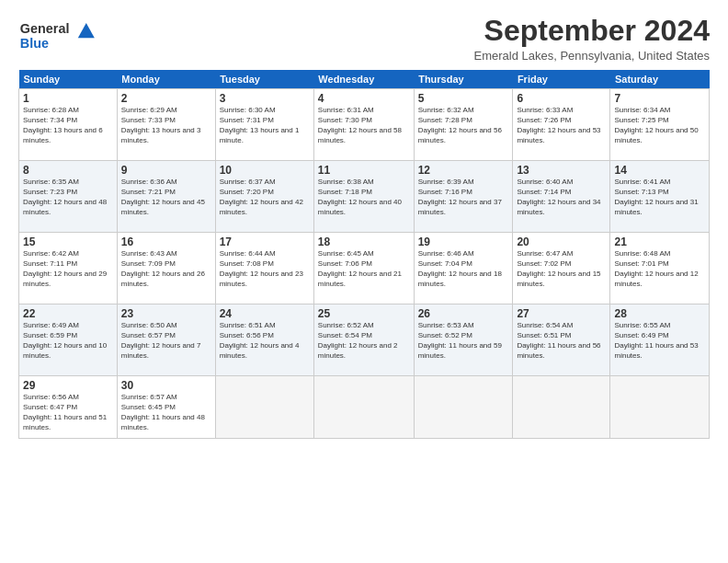 This screenshot has width=728, height=563. What do you see at coordinates (265, 79) in the screenshot?
I see `col-tuesday: Tuesday` at bounding box center [265, 79].